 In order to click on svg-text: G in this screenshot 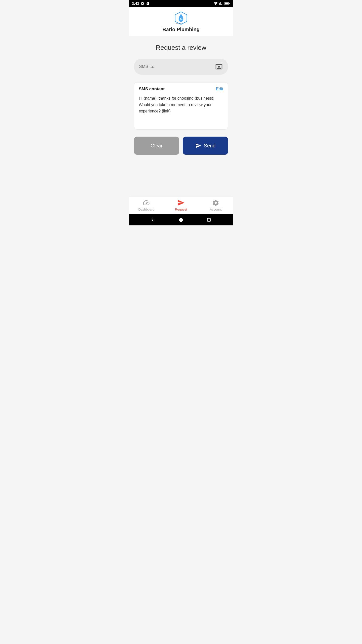, I will do `click(181, 19)`.